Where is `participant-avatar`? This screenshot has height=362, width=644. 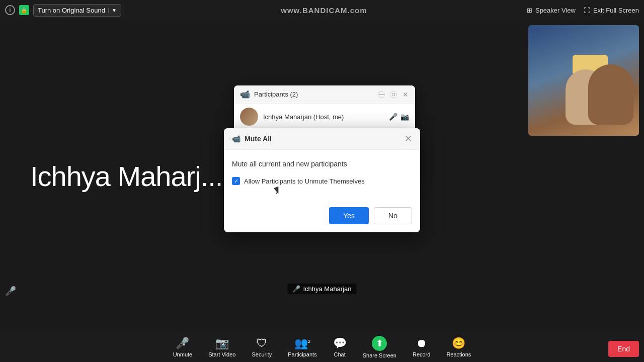
participant-avatar is located at coordinates (249, 117).